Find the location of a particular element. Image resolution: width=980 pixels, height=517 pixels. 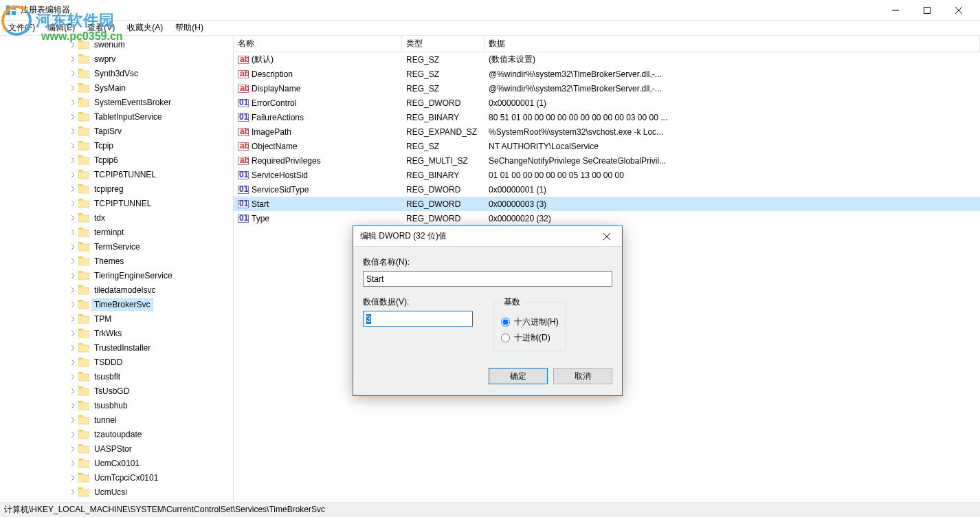

maximize-button is located at coordinates (927, 10).